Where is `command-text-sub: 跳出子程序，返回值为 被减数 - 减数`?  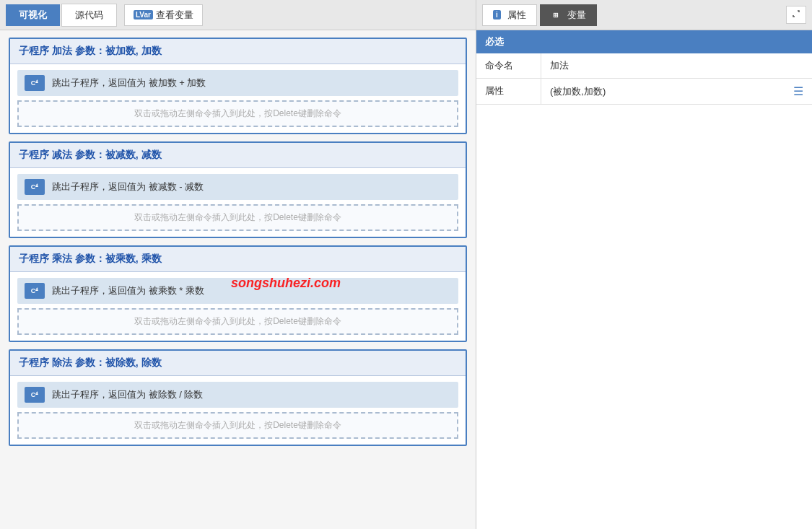 command-text-sub: 跳出子程序，返回值为 被减数 - 减数 is located at coordinates (128, 187).